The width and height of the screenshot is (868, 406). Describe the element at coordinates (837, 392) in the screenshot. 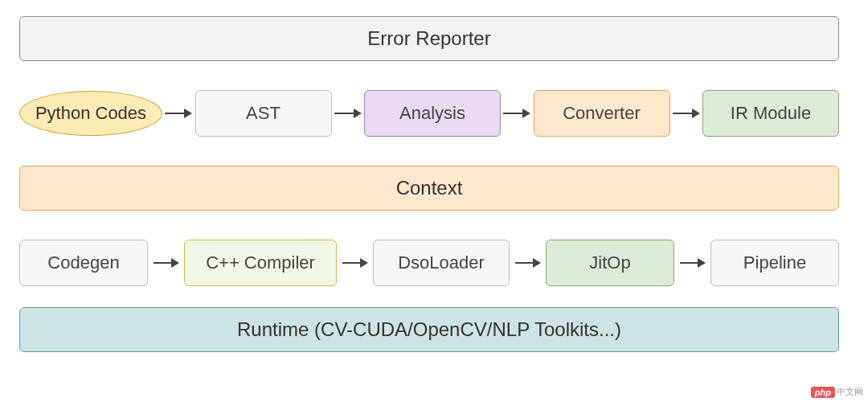

I see `watermark: php 中文网` at that location.